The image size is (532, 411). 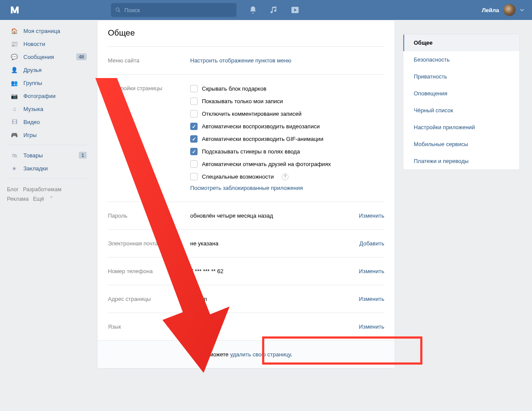 I want to click on messages-icon: 💬, so click(x=14, y=57).